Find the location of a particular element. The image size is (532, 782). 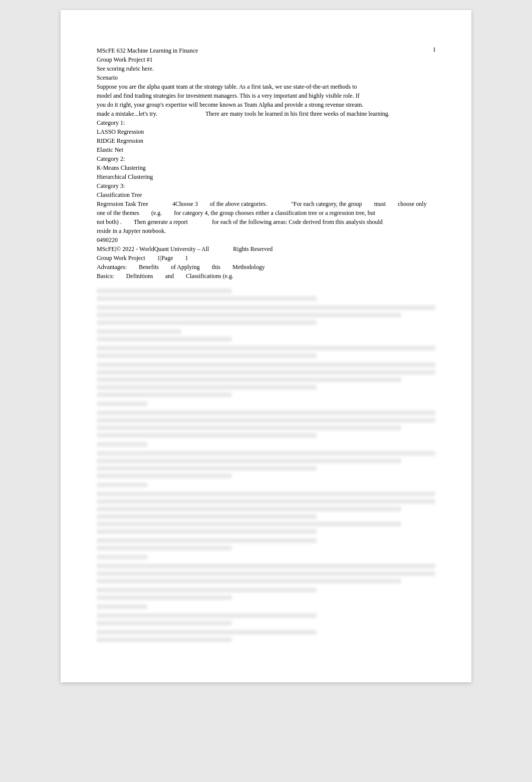

line-ridge: RIDGE Regression is located at coordinates (266, 141).